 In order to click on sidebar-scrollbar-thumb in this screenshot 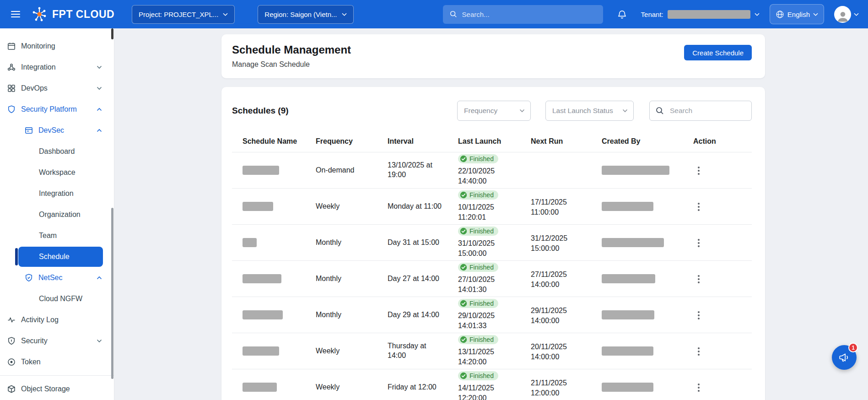, I will do `click(113, 293)`.